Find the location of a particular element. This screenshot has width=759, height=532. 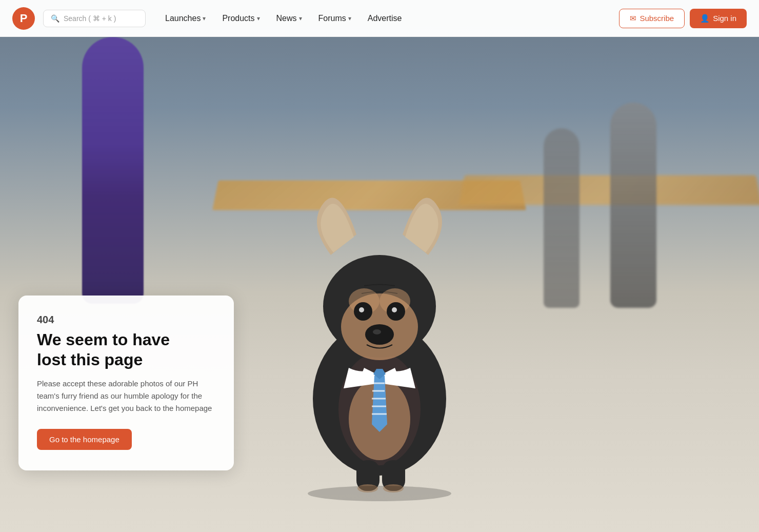

nav-forums: Forums ▾ is located at coordinates (335, 18).